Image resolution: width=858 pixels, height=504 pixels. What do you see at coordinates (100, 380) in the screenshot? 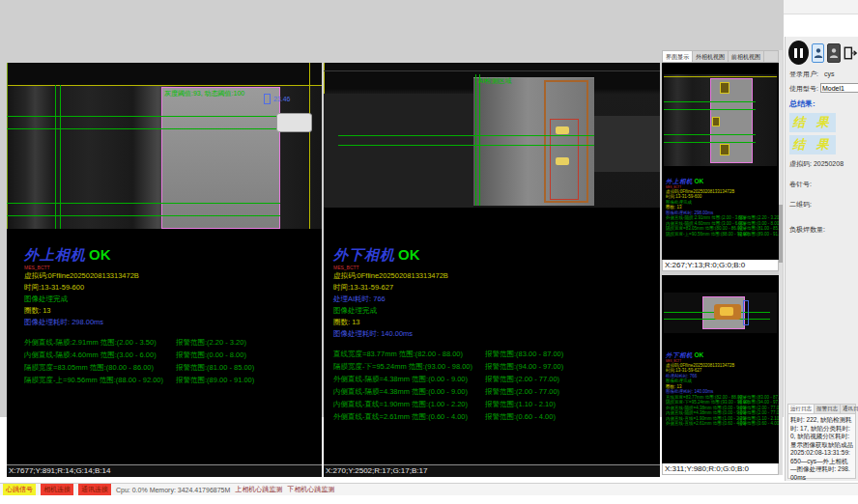
I see `measure-text: 隔膜宽度-上=90.56mm 范围:(88.00 - 92.00)` at bounding box center [100, 380].